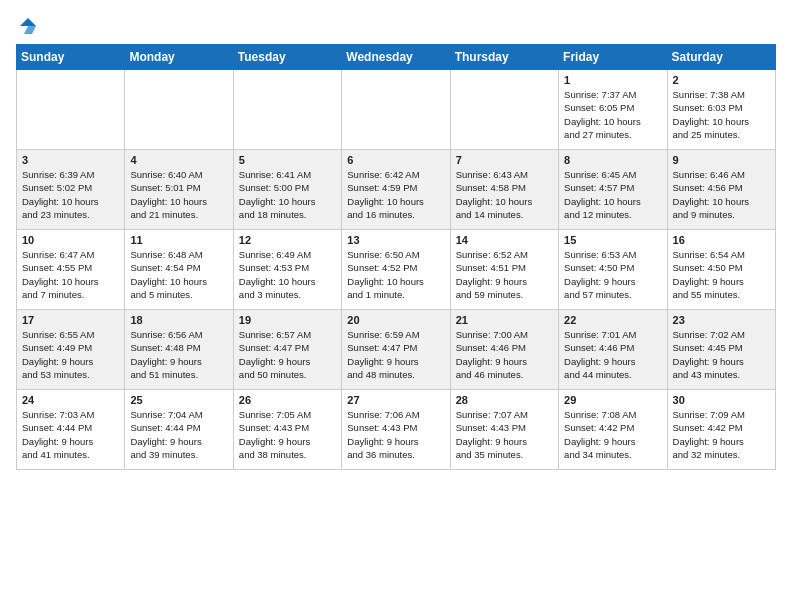  What do you see at coordinates (504, 190) in the screenshot?
I see `calendar-day-cell: 7Sunrise: 6:43 AM Sunset: 4:58 PM Daylig…` at bounding box center [504, 190].